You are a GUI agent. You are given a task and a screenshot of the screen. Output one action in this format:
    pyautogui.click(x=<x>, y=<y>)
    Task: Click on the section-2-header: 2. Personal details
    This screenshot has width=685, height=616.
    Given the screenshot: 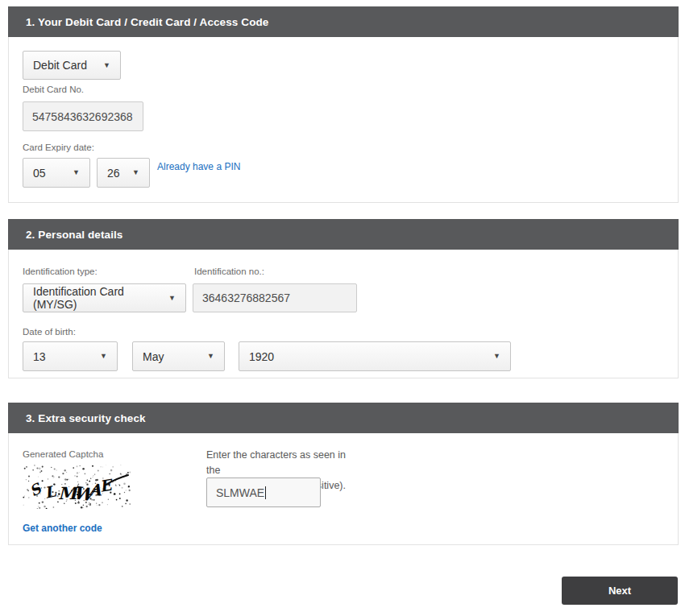 What is the action you would take?
    pyautogui.click(x=343, y=234)
    